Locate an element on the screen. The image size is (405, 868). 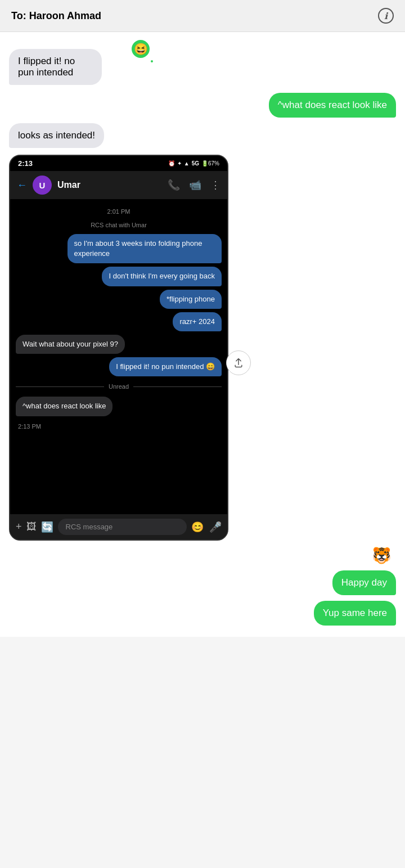
phone-chat-timestamp: 2:01 PM is located at coordinates (119, 212).